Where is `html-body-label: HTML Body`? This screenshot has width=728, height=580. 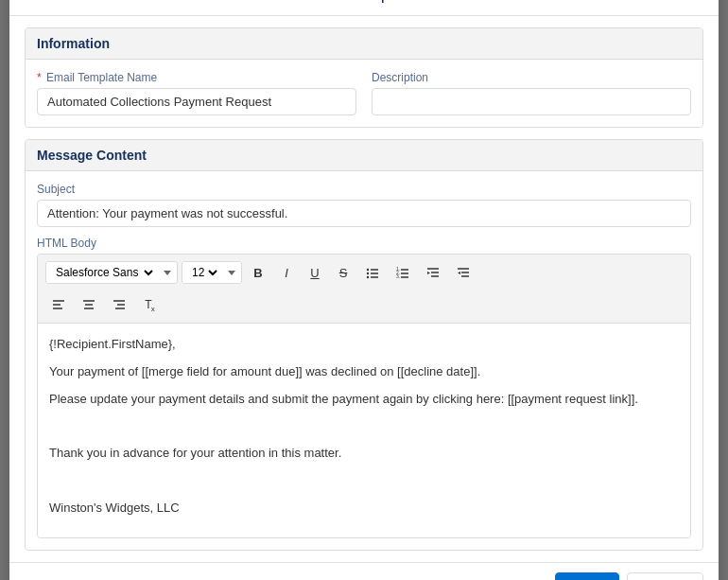 html-body-label: HTML Body is located at coordinates (364, 243).